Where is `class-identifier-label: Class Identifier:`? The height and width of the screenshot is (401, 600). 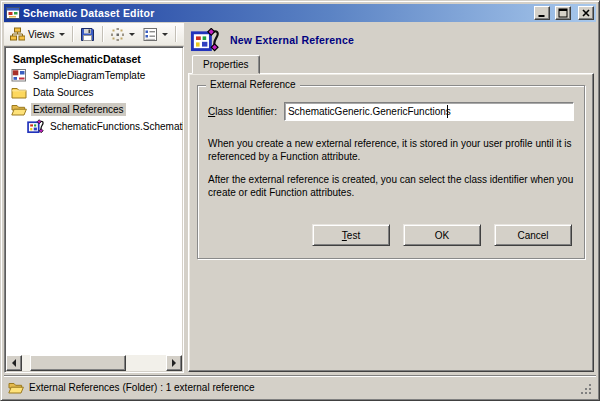 class-identifier-label: Class Identifier: is located at coordinates (242, 112).